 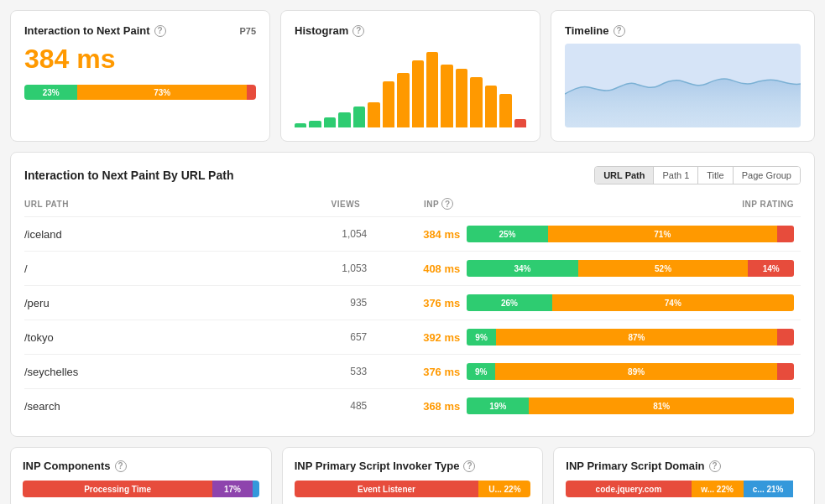 What do you see at coordinates (413, 175) in the screenshot?
I see `main-card-header: Interaction to Next Paint By URL Path UR…` at bounding box center [413, 175].